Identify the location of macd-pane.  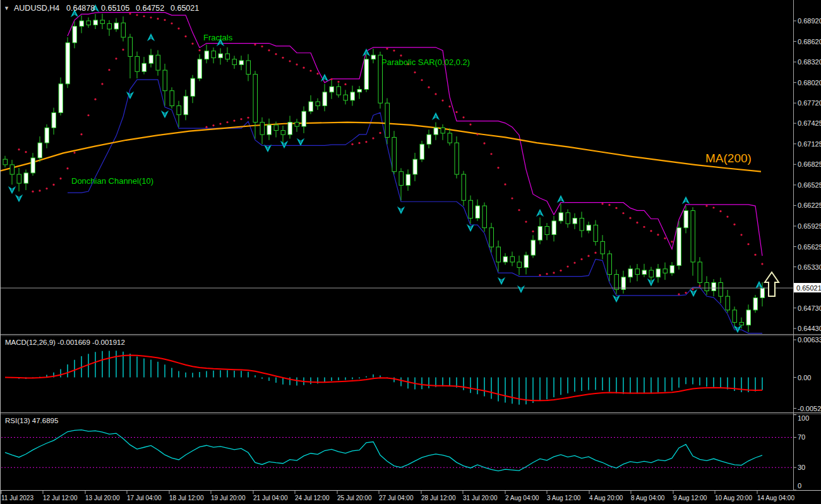
(397, 374).